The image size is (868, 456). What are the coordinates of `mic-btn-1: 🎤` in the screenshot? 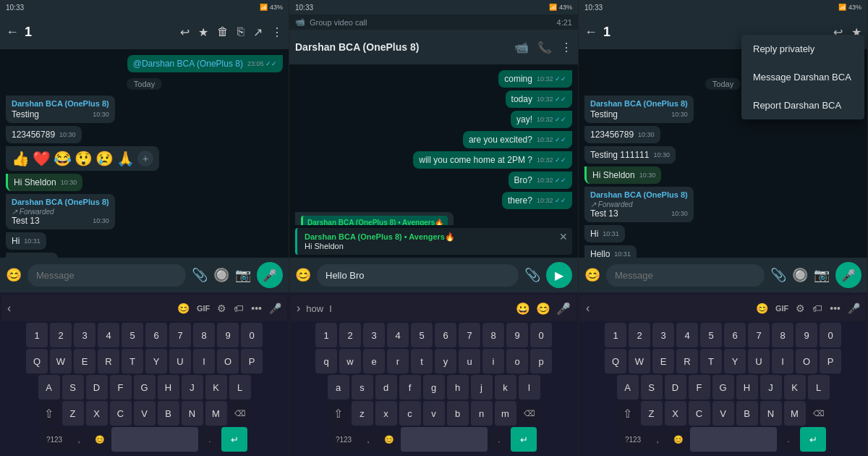 It's located at (270, 275).